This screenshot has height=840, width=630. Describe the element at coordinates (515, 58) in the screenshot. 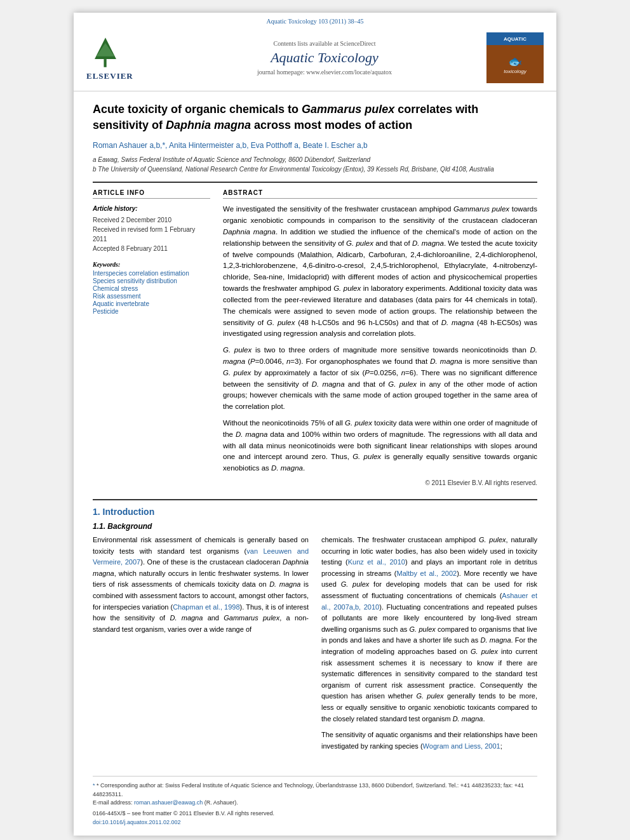

I see `journal-logo: aquatic 🐟 toxicology` at that location.